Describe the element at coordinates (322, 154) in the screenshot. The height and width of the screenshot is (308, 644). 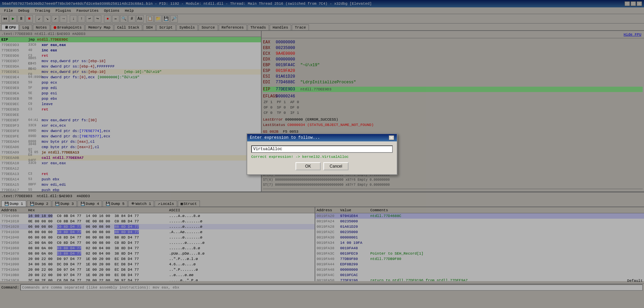
I see `expression-dialog: Enter expression to follow... ✕ Correct …` at that location.